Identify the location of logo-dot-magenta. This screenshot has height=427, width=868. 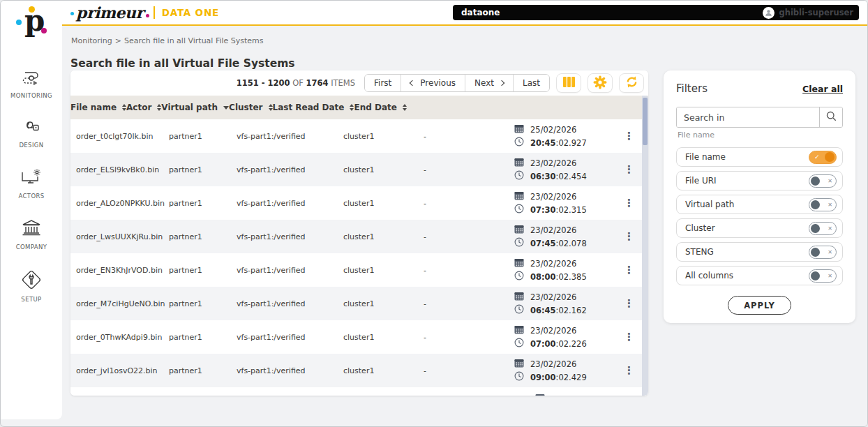
(44, 31).